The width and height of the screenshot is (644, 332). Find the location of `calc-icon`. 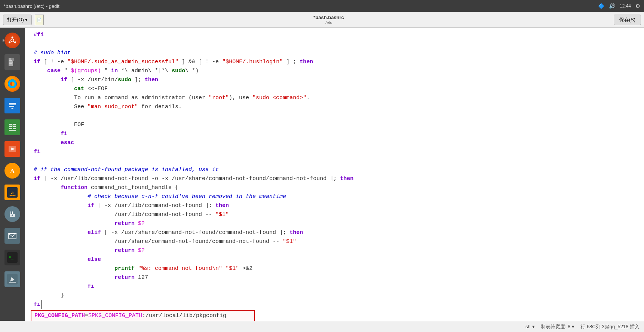

calc-icon is located at coordinates (12, 127).